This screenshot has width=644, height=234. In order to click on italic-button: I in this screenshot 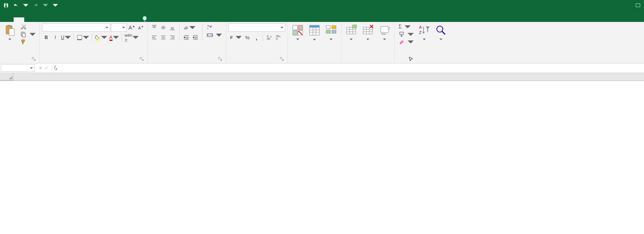, I will do `click(55, 37)`.